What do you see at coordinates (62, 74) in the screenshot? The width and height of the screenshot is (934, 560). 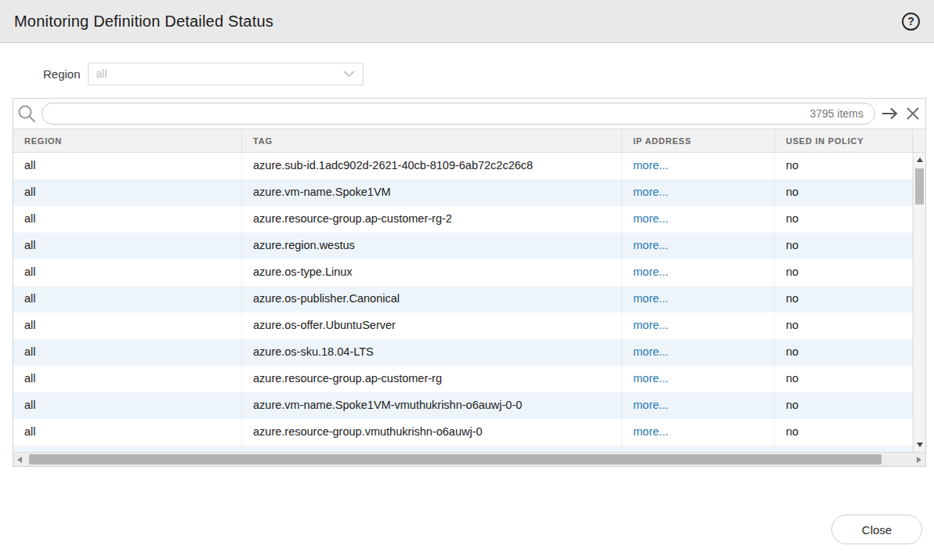 I see `region-label: Region` at bounding box center [62, 74].